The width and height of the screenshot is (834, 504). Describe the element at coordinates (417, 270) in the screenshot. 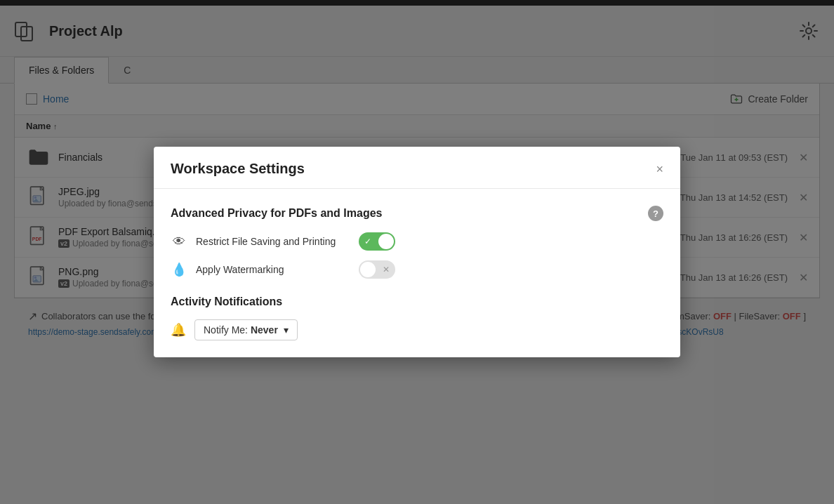

I see `apply-watermarking-row: 💧 Apply Watermarking` at that location.